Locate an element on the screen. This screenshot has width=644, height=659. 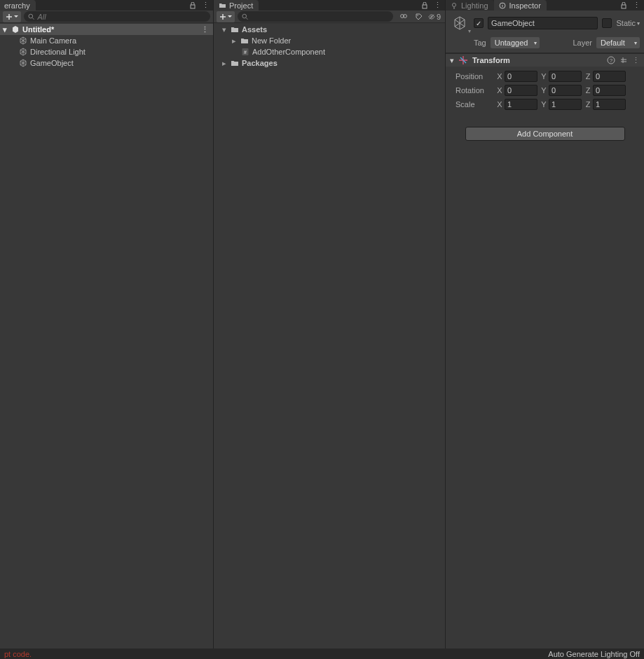
component-menu-icon: ⋮ is located at coordinates (636, 60).